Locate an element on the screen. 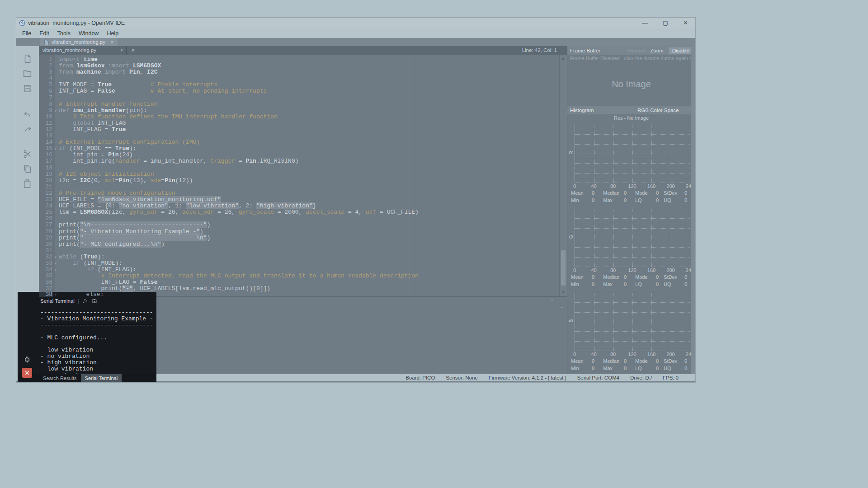  code-line: 30print("- MLC configured...\n") is located at coordinates (299, 244).